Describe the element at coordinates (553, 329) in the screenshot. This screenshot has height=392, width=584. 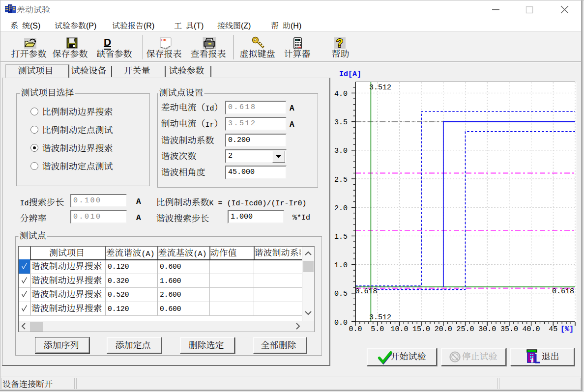
I see `svg-text: 45` at that location.